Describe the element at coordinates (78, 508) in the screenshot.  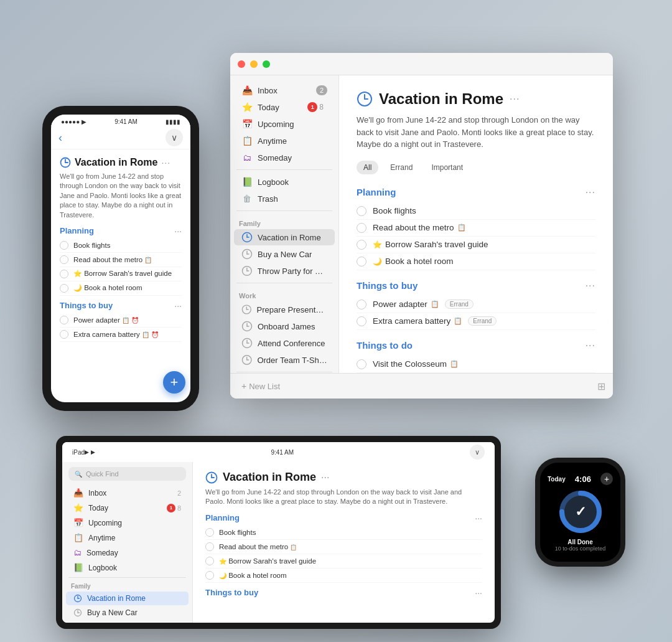
I see `ipad-today-icon: ⭐` at that location.